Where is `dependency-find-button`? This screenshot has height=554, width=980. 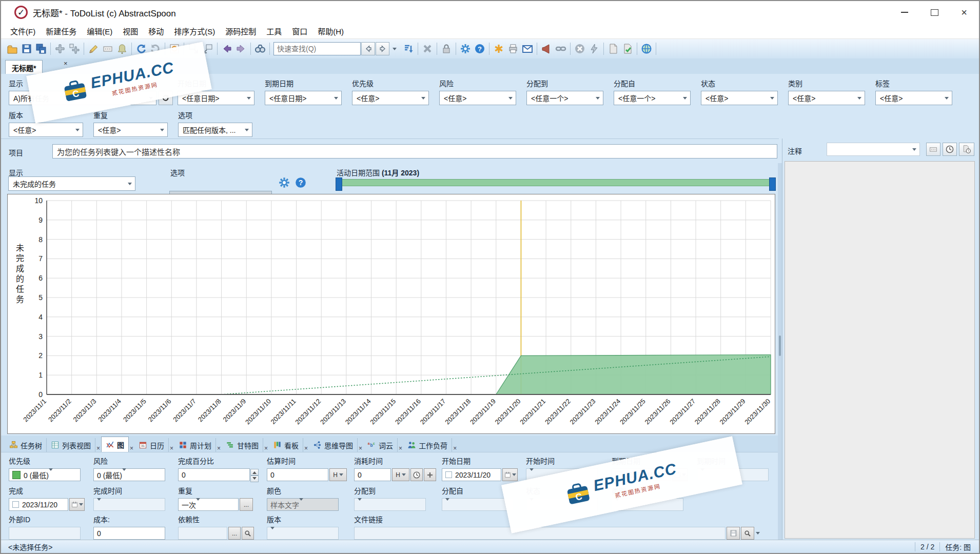
dependency-find-button is located at coordinates (248, 533).